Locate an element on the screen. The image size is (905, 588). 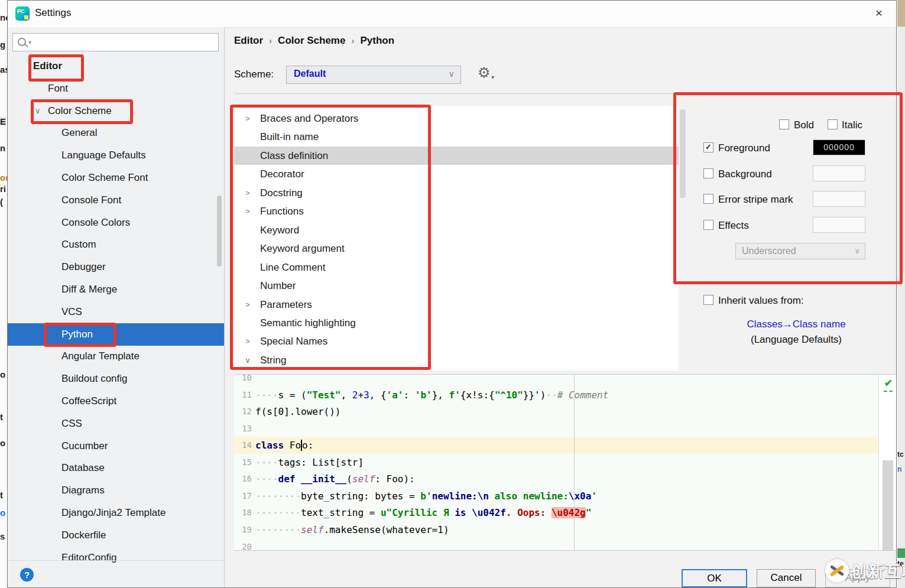
inherit-source-link: Classes→Class name is located at coordinates (796, 324).